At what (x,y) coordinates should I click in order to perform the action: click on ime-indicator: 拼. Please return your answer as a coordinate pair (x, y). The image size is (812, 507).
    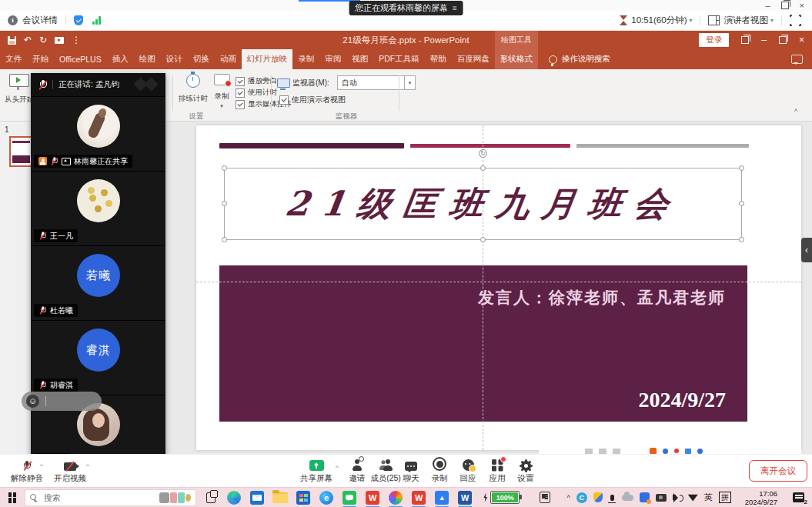
    Looking at the image, I should click on (725, 497).